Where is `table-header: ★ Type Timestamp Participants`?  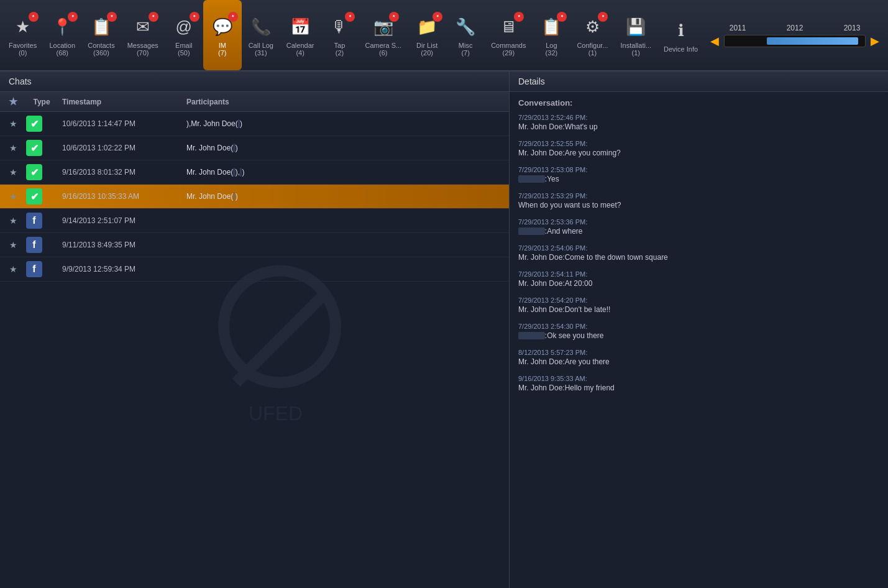 table-header: ★ Type Timestamp Participants is located at coordinates (255, 102).